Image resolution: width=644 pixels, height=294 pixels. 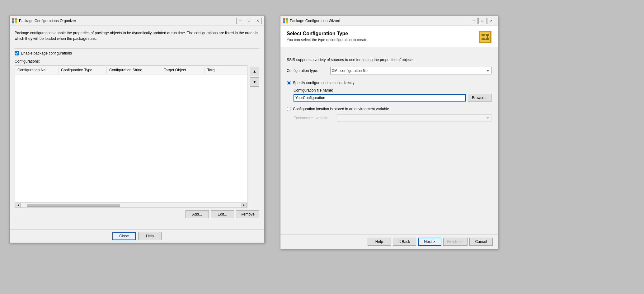 I want to click on close-window-button: ✕, so click(x=258, y=21).